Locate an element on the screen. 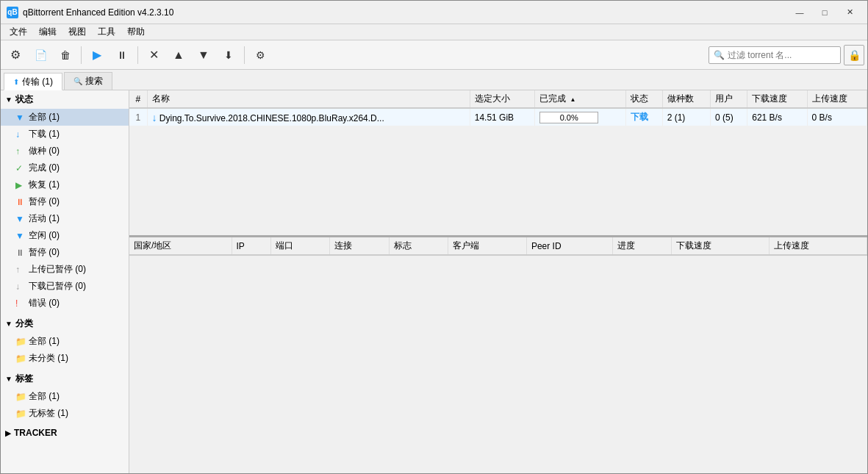 Image resolution: width=868 pixels, height=474 pixels. peers-col-country: 国家/地区 is located at coordinates (181, 246).